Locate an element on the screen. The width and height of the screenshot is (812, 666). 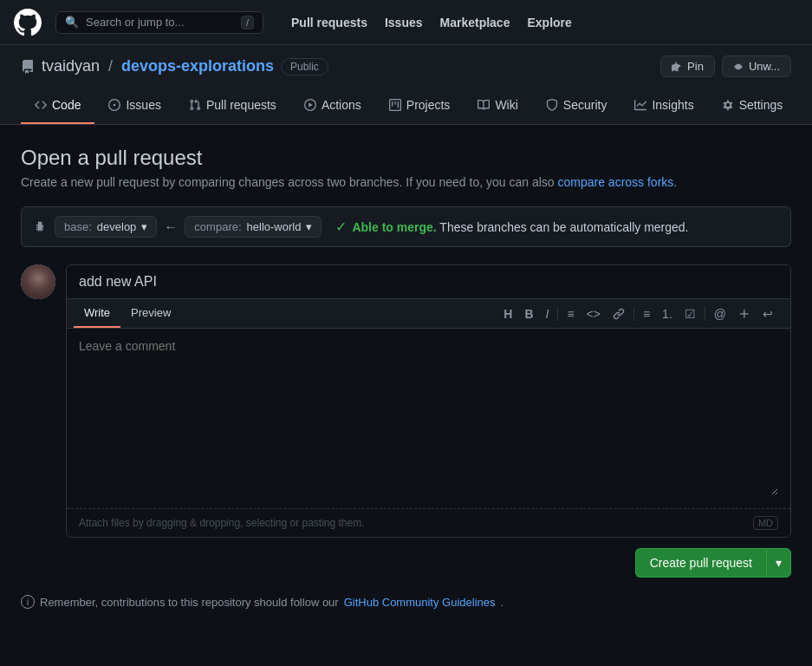
editor-toolbar: H B I ≡ <> ≡ 1. is located at coordinates (638, 314).